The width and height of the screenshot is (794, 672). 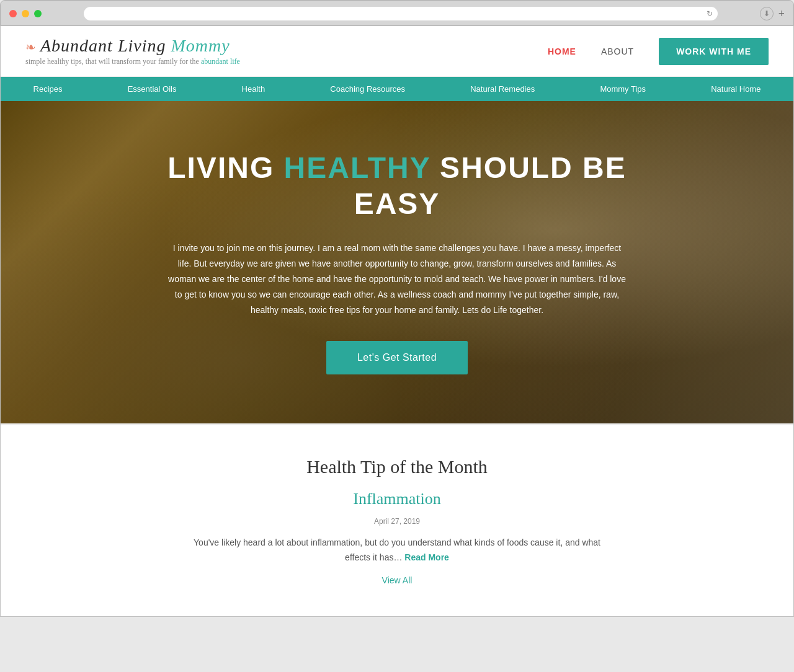 What do you see at coordinates (397, 186) in the screenshot?
I see `hero-headline: LIVING HEALTHY SHOULD BE EASY` at bounding box center [397, 186].